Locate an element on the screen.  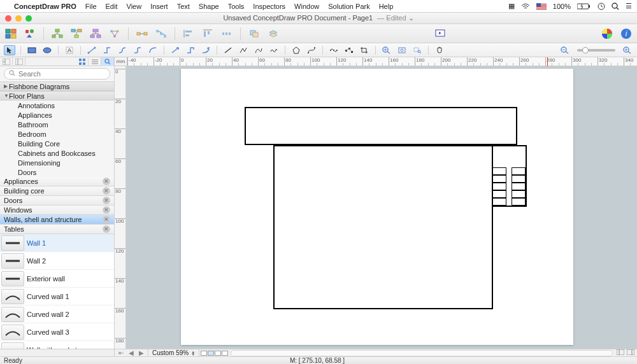
category-doors: Doors✕ is located at coordinates (57, 201).